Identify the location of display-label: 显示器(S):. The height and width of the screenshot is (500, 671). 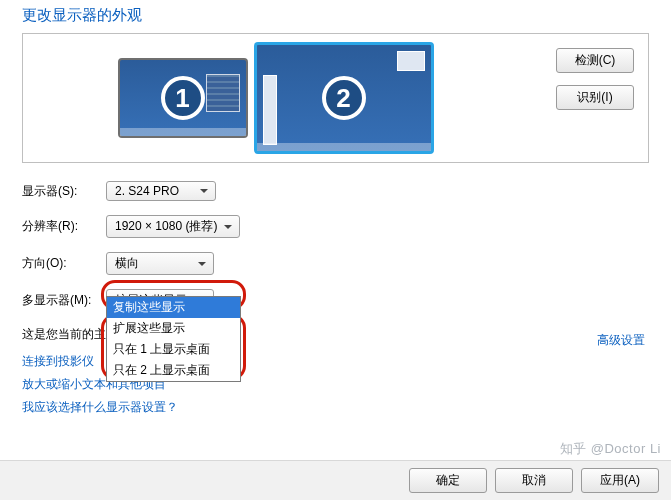
(64, 192).